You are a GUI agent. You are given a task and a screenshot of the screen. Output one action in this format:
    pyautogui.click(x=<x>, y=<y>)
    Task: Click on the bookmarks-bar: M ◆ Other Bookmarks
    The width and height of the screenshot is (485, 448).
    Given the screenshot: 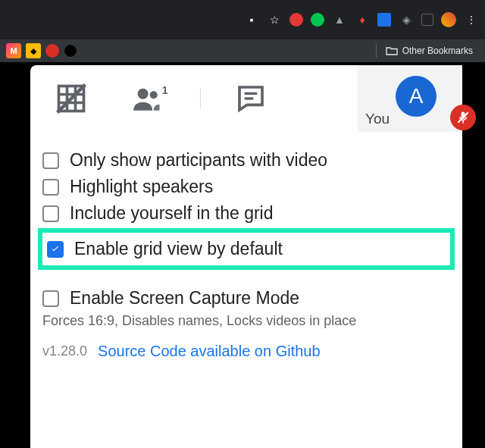 What is the action you would take?
    pyautogui.click(x=242, y=51)
    